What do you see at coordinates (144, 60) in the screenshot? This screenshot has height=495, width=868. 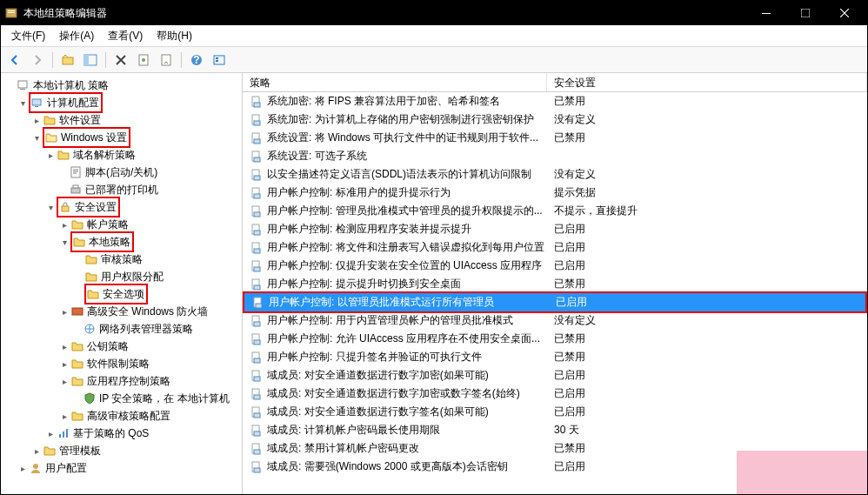 I see `properties-button` at bounding box center [144, 60].